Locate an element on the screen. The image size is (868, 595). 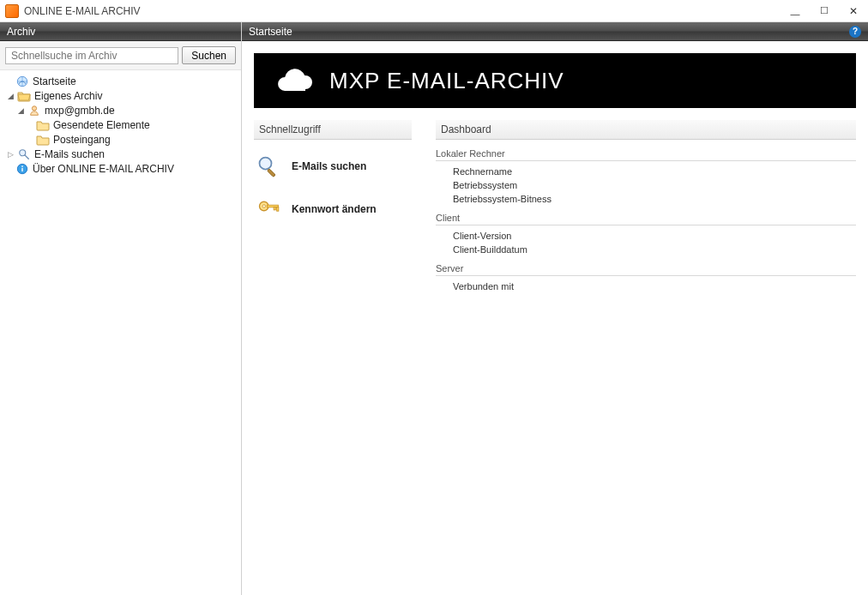
window-maximize-button is located at coordinates (824, 11).